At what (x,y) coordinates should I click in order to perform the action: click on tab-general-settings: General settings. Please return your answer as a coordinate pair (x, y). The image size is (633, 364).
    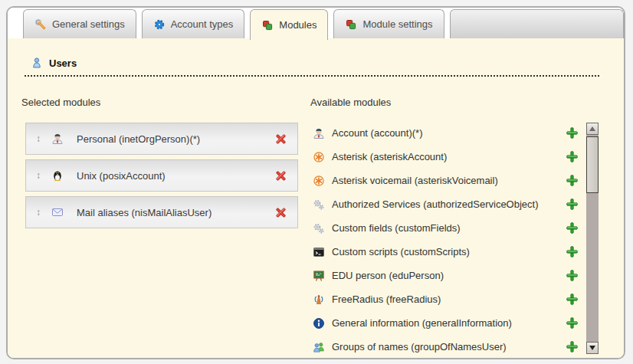
    Looking at the image, I should click on (80, 24).